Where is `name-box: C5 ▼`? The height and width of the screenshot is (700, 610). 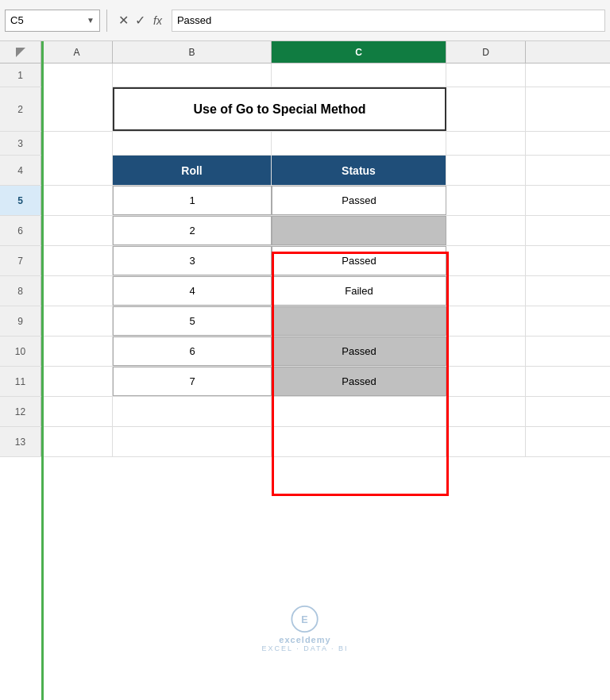 name-box: C5 ▼ is located at coordinates (52, 21).